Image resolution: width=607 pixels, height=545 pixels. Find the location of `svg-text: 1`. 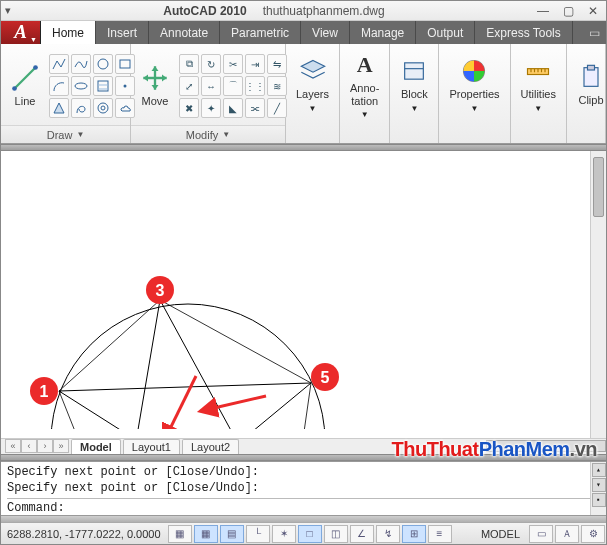

svg-text: 1 is located at coordinates (44, 392).